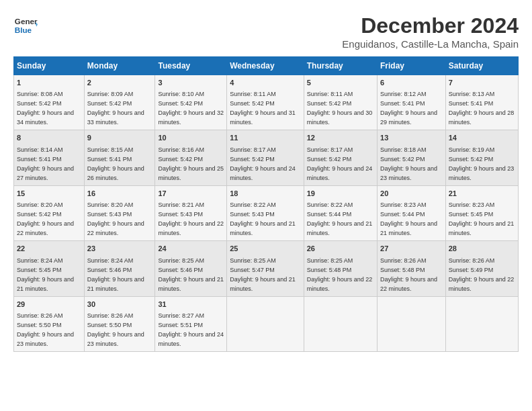 This screenshot has width=532, height=411. I want to click on day-number: 17, so click(191, 193).